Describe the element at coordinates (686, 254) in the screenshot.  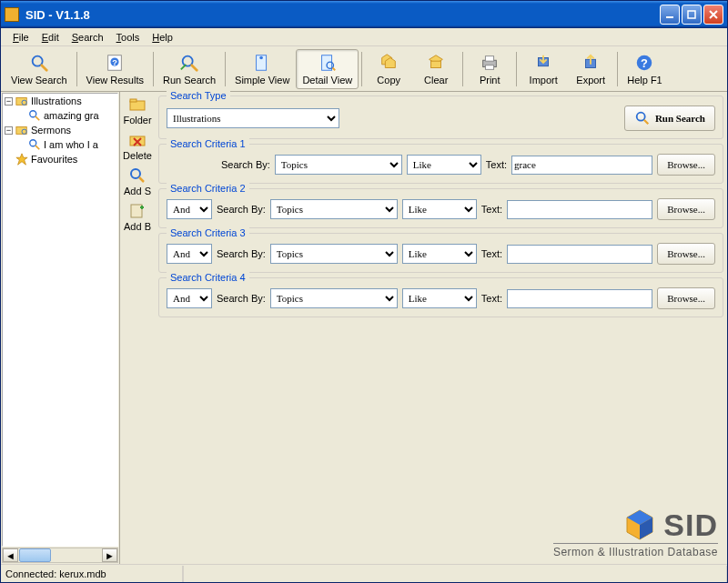
I see `browse-button-3: Browse...` at that location.